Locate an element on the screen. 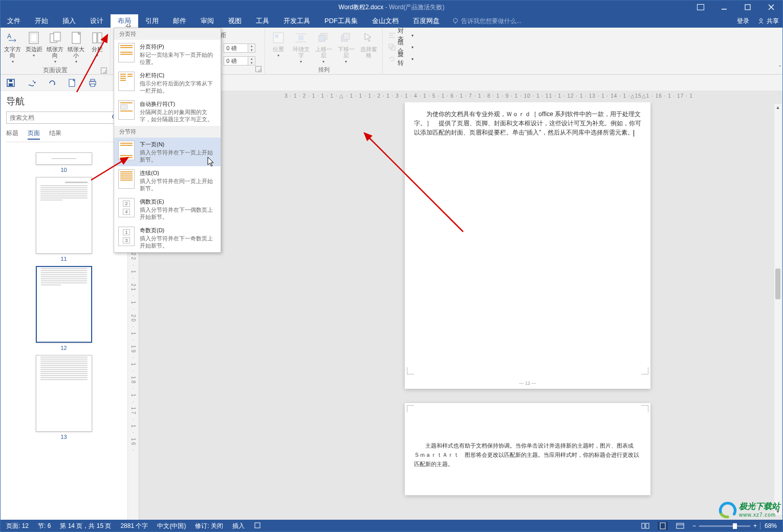 The image size is (783, 532). tab-view: 视图 is located at coordinates (235, 21).